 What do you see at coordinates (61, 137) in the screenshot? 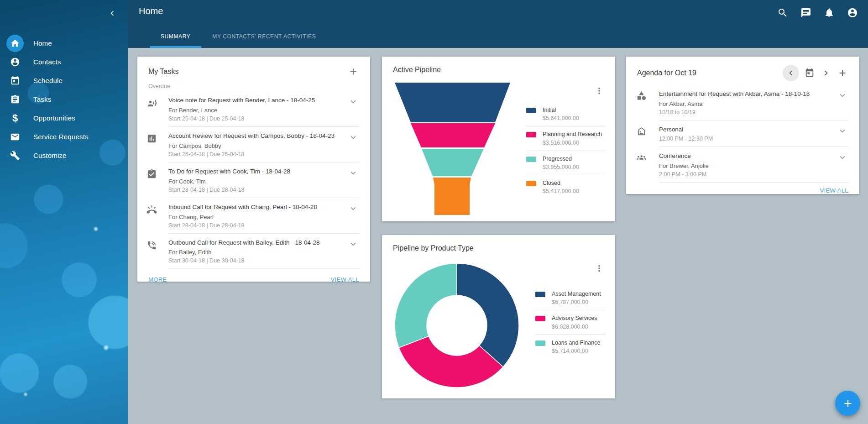
I see `sidebar-item-label: Service Requests` at bounding box center [61, 137].